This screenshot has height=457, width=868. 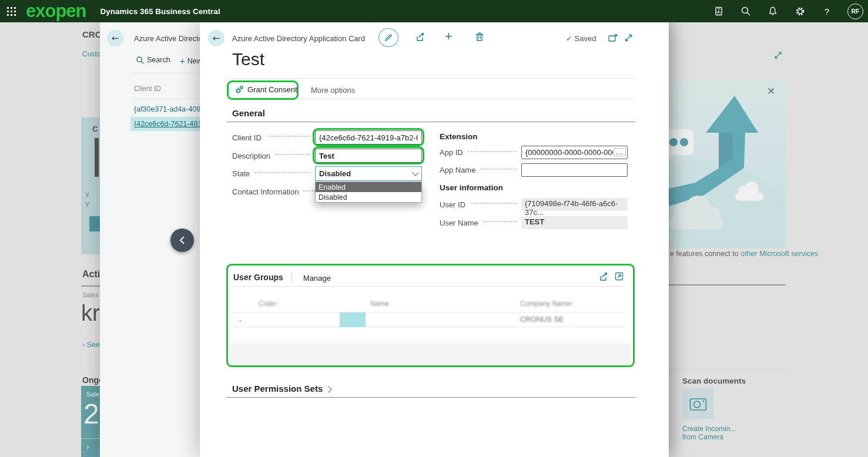 I want to click on column-header-name: Name, so click(x=380, y=304).